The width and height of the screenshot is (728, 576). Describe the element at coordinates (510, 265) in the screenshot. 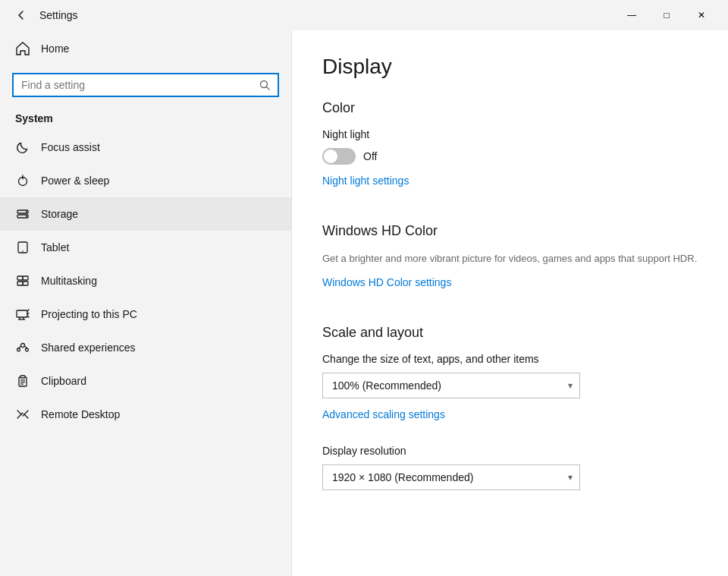

I see `hd-color-section: Windows HD Color Get a brighter and more…` at that location.